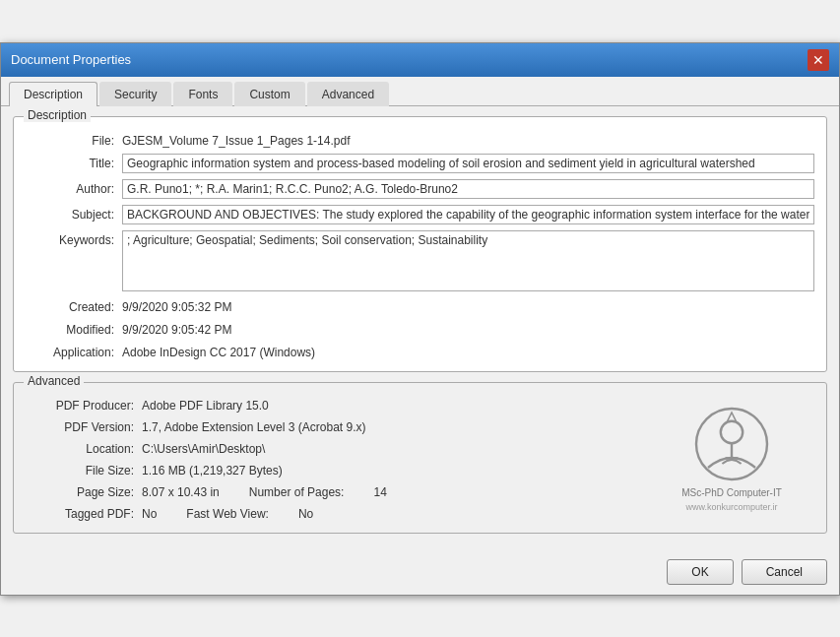 The image size is (840, 637). Describe the element at coordinates (80, 426) in the screenshot. I see `pdf-version-label: PDF Version:` at that location.